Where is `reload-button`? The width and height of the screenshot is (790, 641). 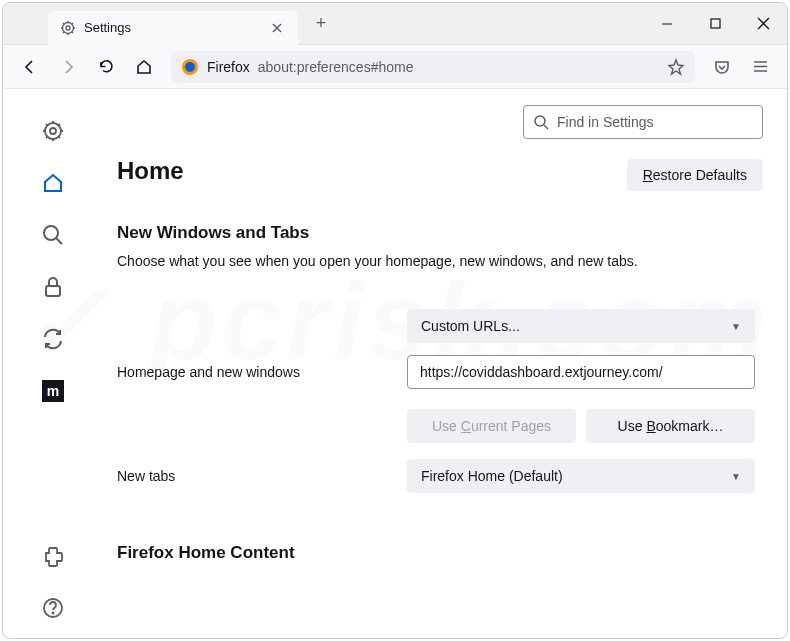
reload-button is located at coordinates (106, 67).